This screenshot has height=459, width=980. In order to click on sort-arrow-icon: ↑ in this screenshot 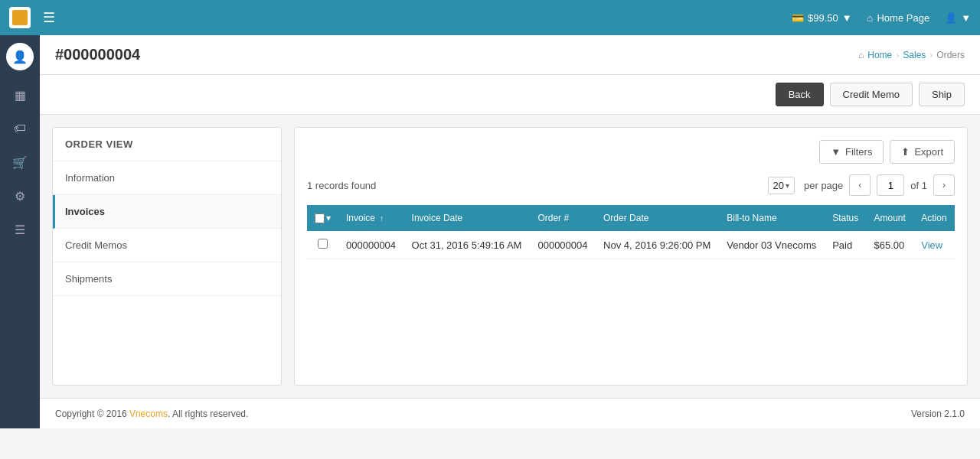, I will do `click(381, 219)`.